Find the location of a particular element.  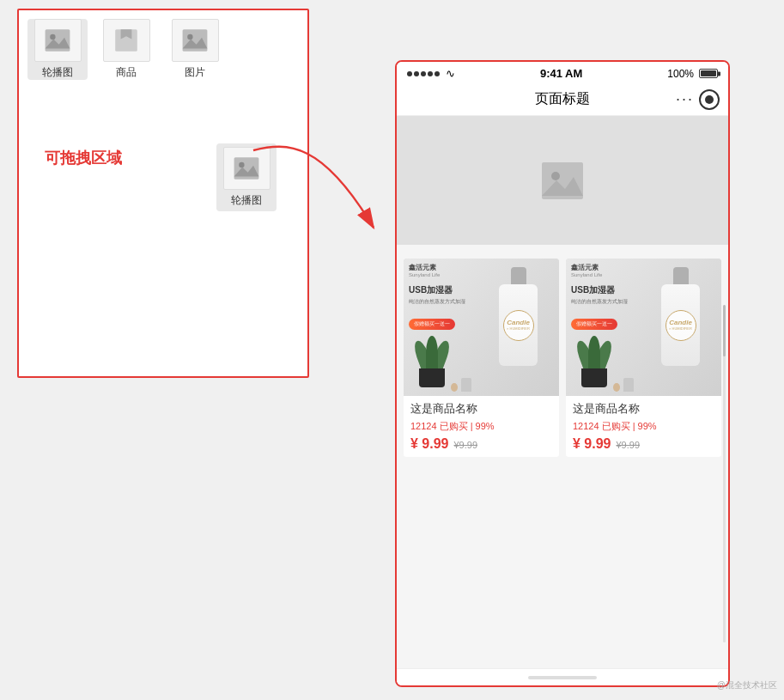

scrollbar-thumb is located at coordinates (725, 331).